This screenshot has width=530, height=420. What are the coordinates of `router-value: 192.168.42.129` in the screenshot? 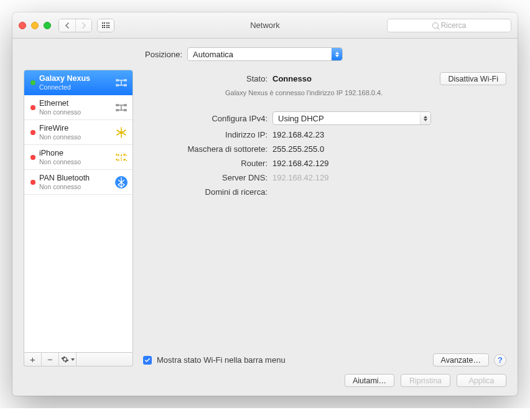 It's located at (300, 163).